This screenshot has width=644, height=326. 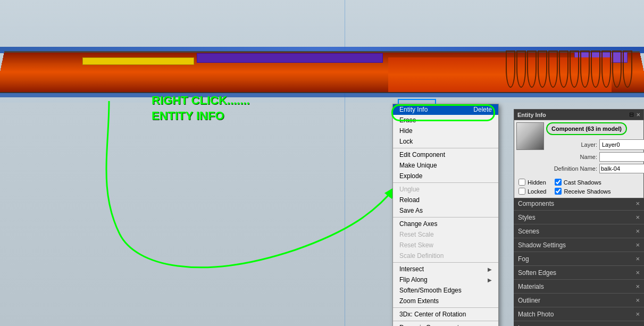 I want to click on menu-item-change-axes: Change Axes, so click(x=446, y=224).